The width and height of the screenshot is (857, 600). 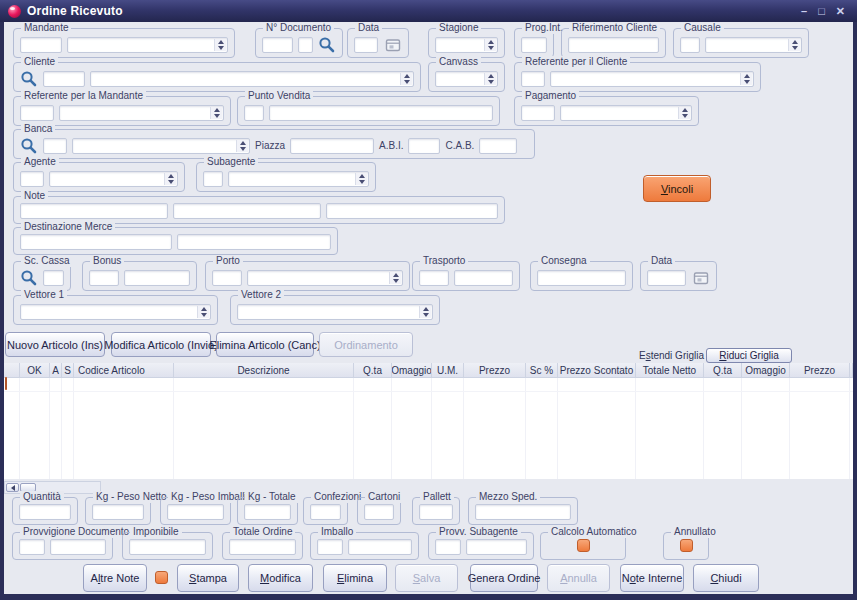 What do you see at coordinates (114, 179) in the screenshot?
I see `agente-select` at bounding box center [114, 179].